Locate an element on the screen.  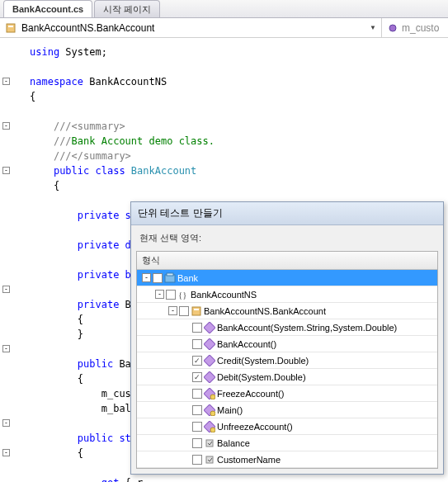
tree-row: FreezeAccount() is located at coordinates (287, 394).